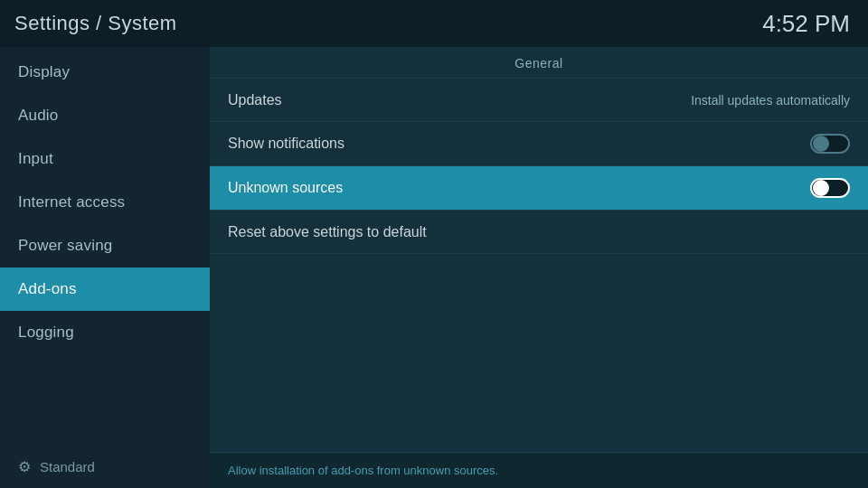  Describe the element at coordinates (46, 333) in the screenshot. I see `sidebar-item-label: Logging` at that location.